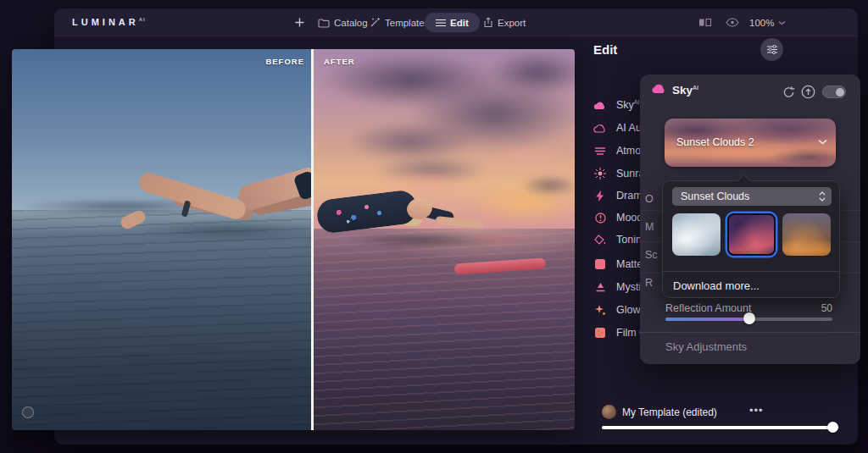 The image size is (868, 453). Describe the element at coordinates (339, 61) in the screenshot. I see `after-label: AFTER` at that location.